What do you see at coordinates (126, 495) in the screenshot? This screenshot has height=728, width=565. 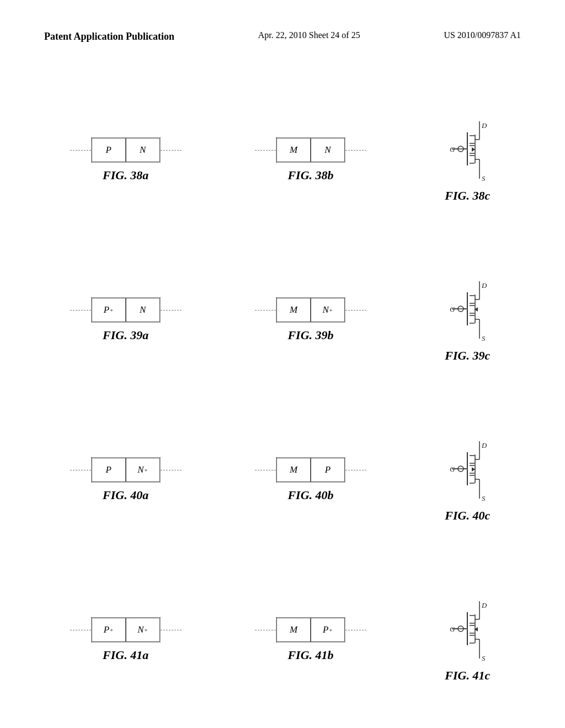 I see `fig-label-fig40a: FIG. 40a` at bounding box center [126, 495].